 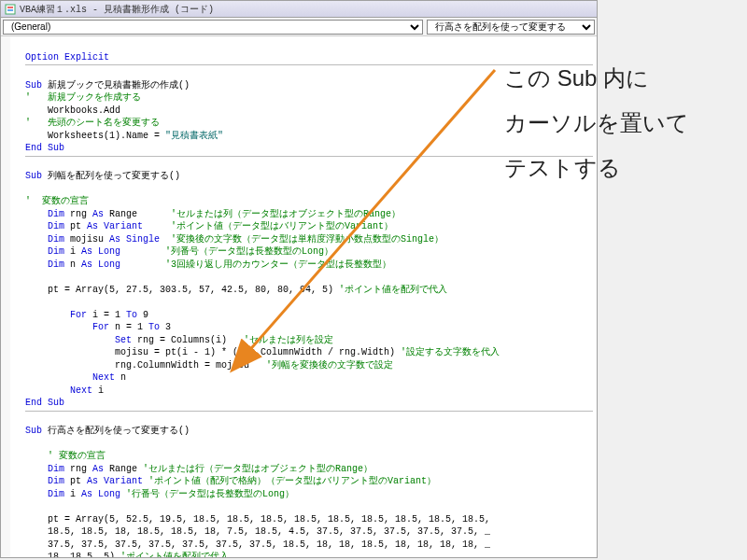 What do you see at coordinates (87, 239) in the screenshot?
I see `code-token: mojisu` at bounding box center [87, 239].